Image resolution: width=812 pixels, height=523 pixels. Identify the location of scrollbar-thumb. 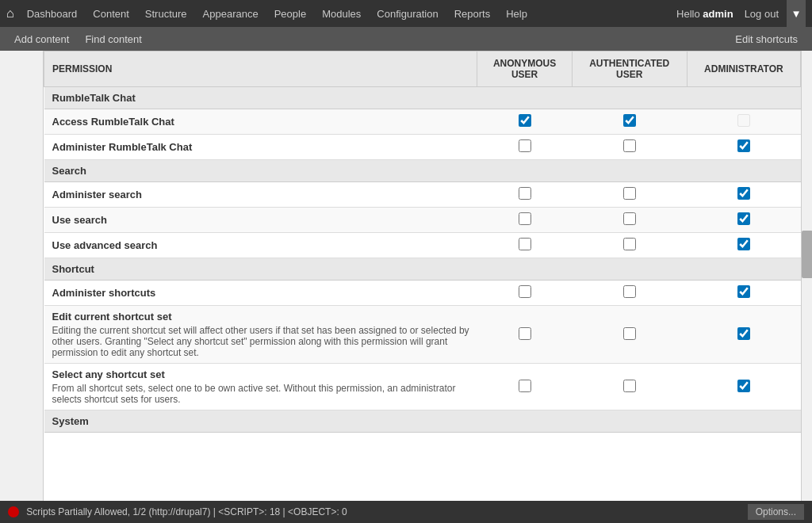
(807, 254).